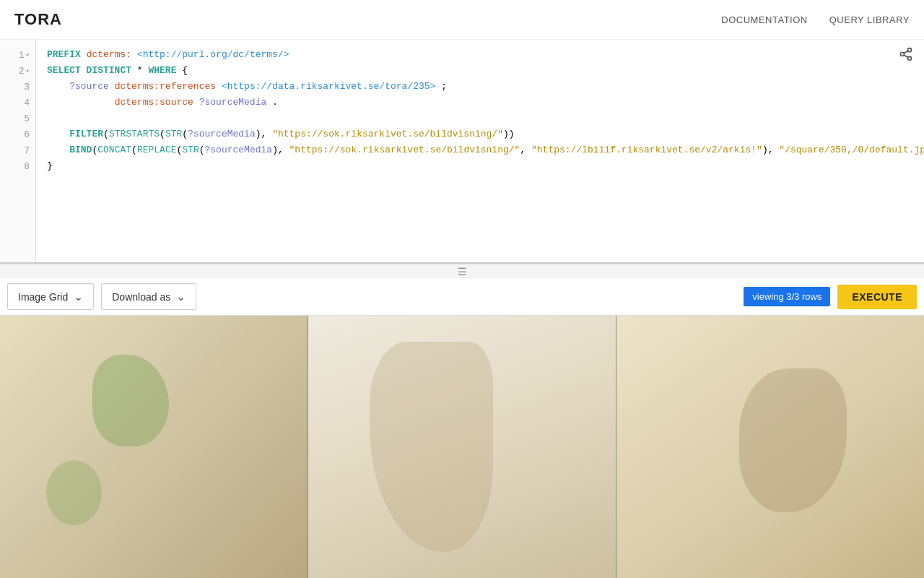 The image size is (924, 578). What do you see at coordinates (462, 20) in the screenshot?
I see `header: TORA DOCUMENTATION QUERY LIBRARY` at bounding box center [462, 20].